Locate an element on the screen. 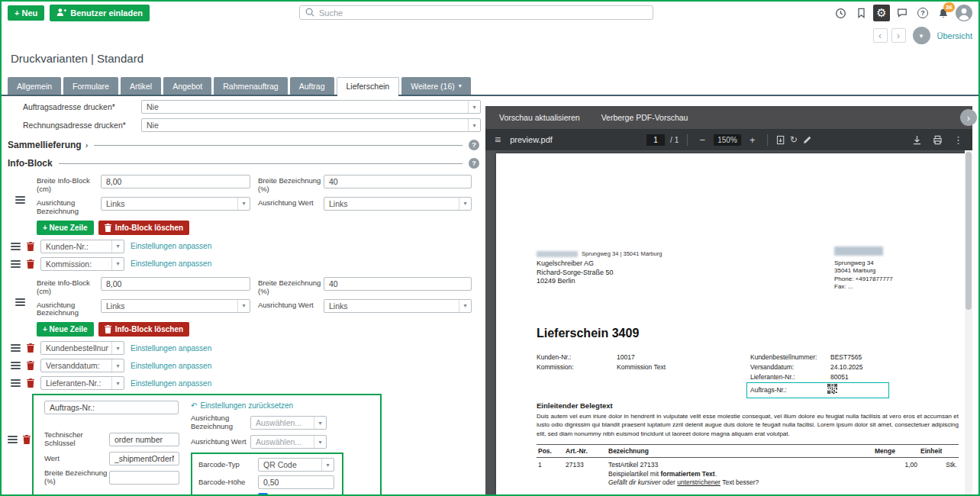 This screenshot has width=980, height=496. tab-weitere: Weitere (16)▾ is located at coordinates (437, 85).